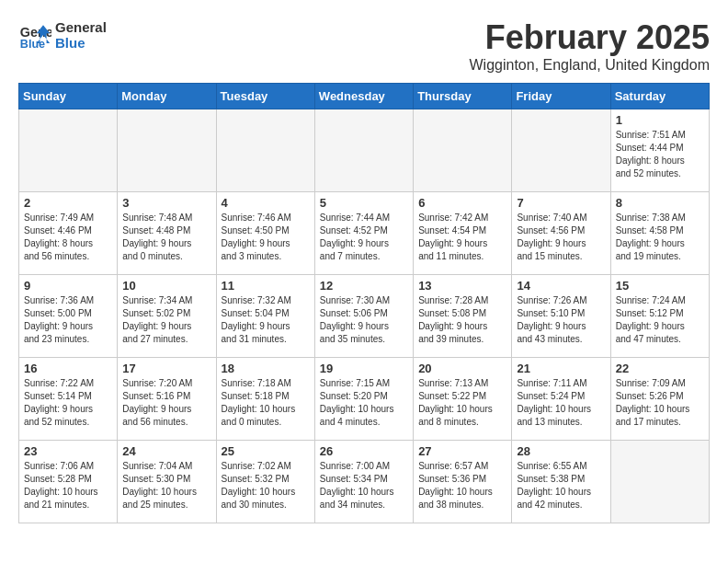 The width and height of the screenshot is (728, 563). I want to click on calendar-cell: 25Sunrise: 7:02 AM Sunset: 5:32 PM Dayli…, so click(265, 482).